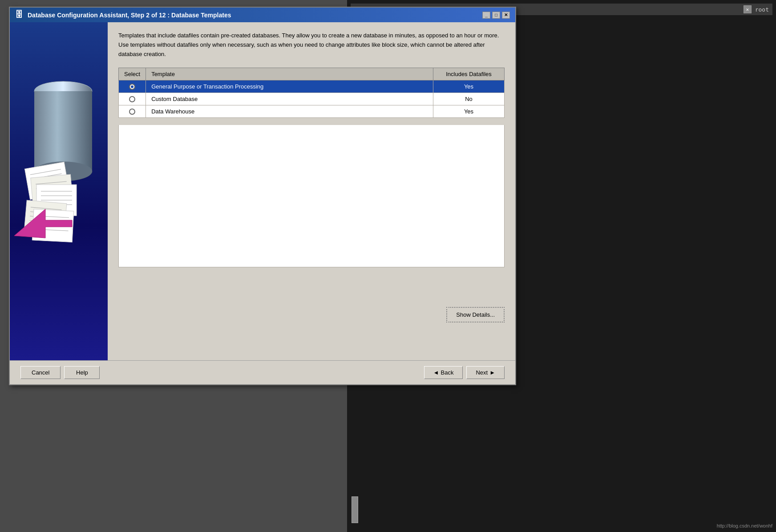  I want to click on db-illustration, so click(59, 191).